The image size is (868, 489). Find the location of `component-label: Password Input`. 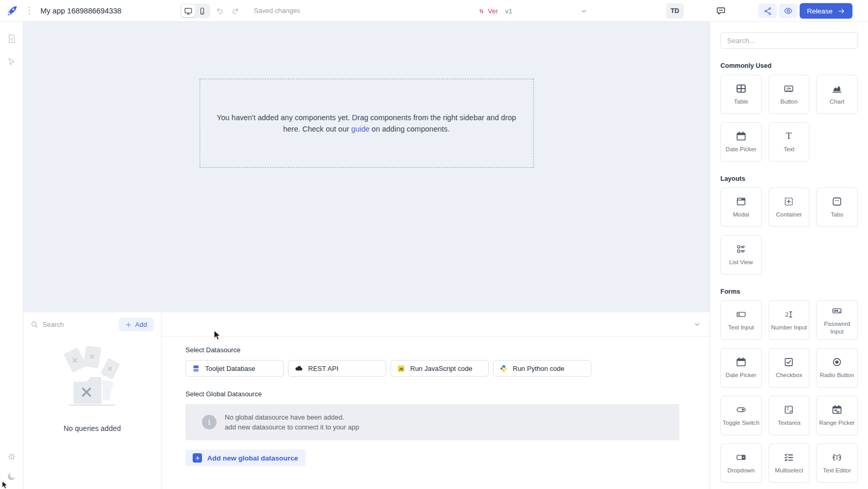

component-label: Password Input is located at coordinates (837, 327).